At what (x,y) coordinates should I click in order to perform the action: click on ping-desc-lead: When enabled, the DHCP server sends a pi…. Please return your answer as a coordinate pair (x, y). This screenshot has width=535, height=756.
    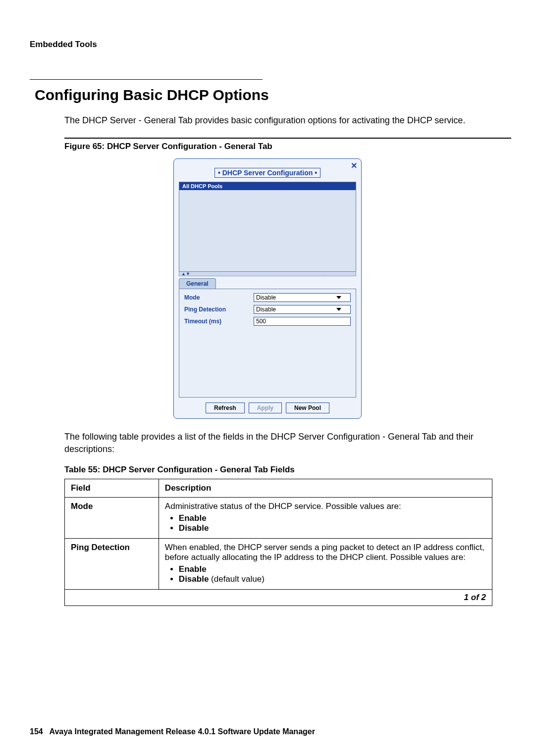
    Looking at the image, I should click on (325, 553).